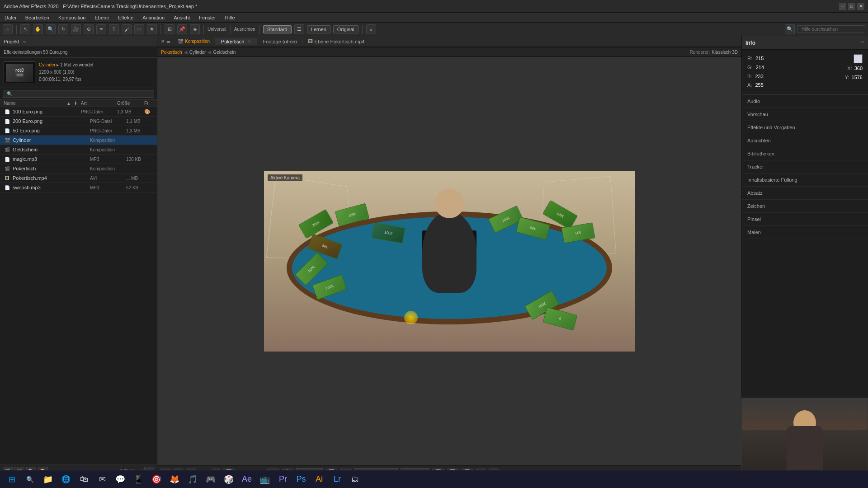  I want to click on tab-ebene: 🎞 Ebene Pokertisch.mp4, so click(337, 42).